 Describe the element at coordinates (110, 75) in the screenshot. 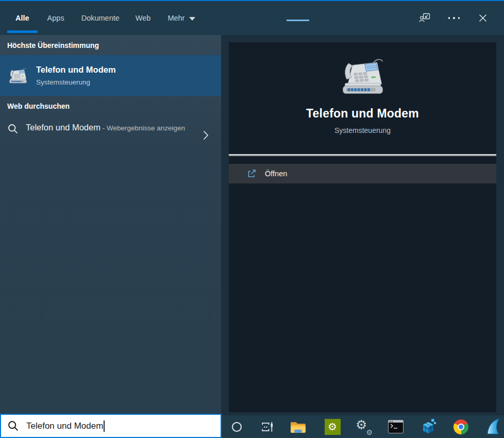

I see `result-best-match: Telefon und Modem Systemsteuerung` at that location.